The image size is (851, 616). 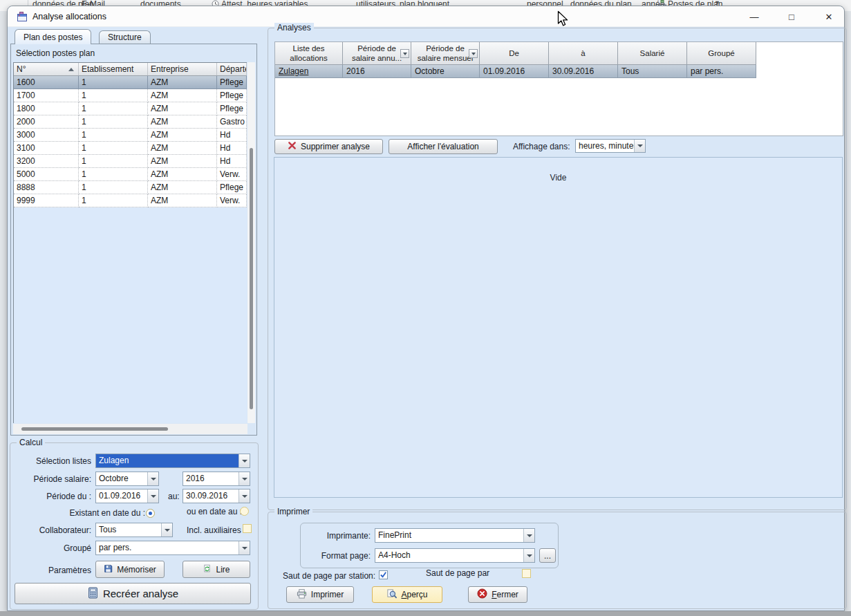 I want to click on groupe-label: Groupé, so click(x=53, y=548).